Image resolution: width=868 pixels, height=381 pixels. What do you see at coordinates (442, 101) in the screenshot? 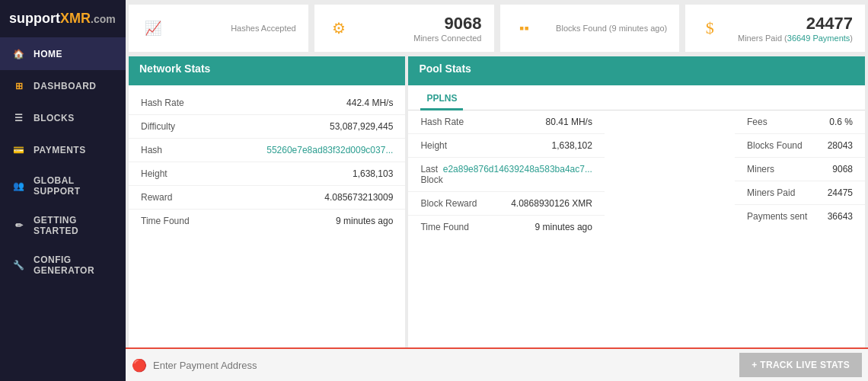
I see `tab-pplns: PPLNS` at bounding box center [442, 101].